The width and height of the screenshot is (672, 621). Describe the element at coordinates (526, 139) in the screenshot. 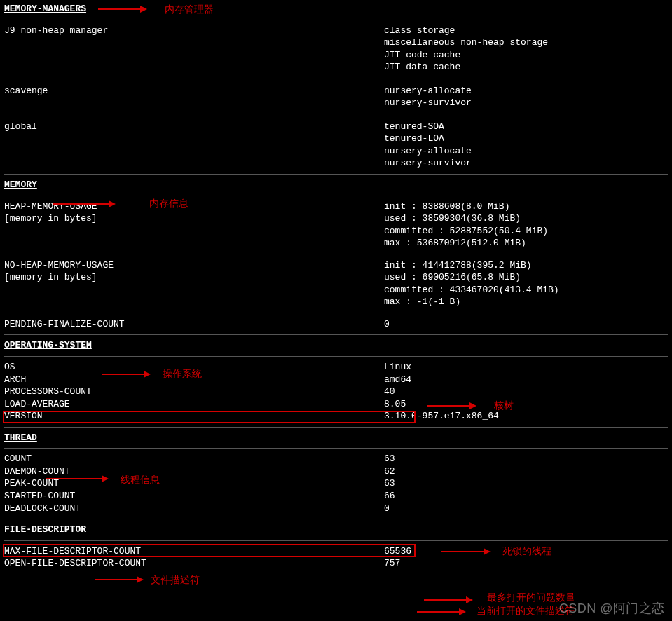

I see `memory-manager-item: tenured-LOA` at that location.